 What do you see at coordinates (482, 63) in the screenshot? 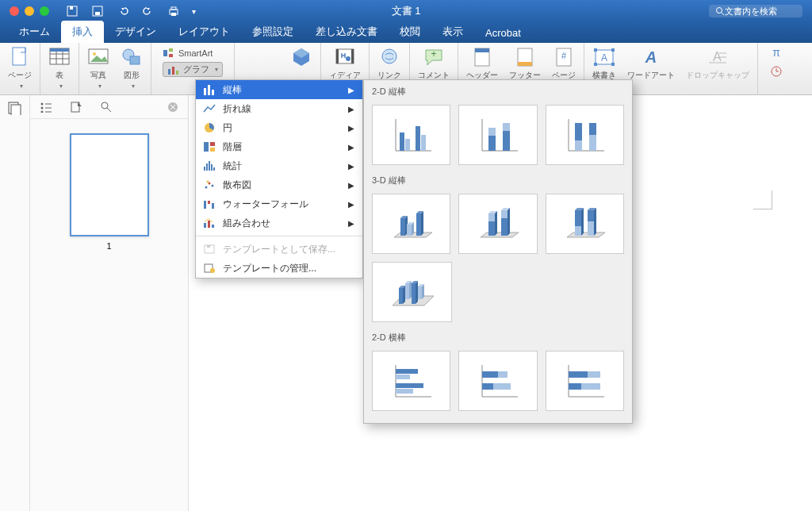
I see `ribbon-header-button: ヘッダー` at bounding box center [482, 63].